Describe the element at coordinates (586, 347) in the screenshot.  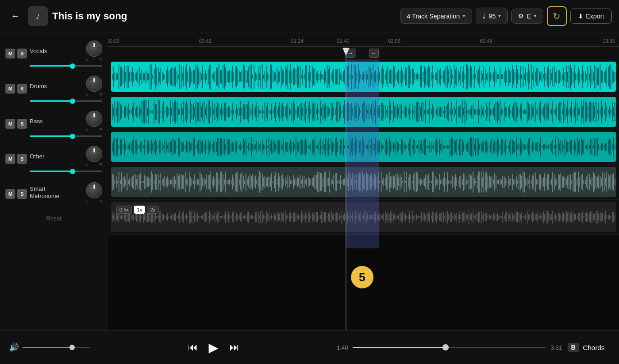
I see `chords-button: B Chords` at that location.